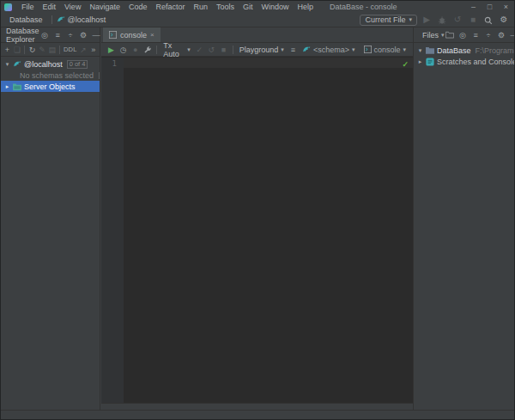 The image size is (515, 420). Describe the element at coordinates (268, 63) in the screenshot. I see `caret-line-highlight` at that location.